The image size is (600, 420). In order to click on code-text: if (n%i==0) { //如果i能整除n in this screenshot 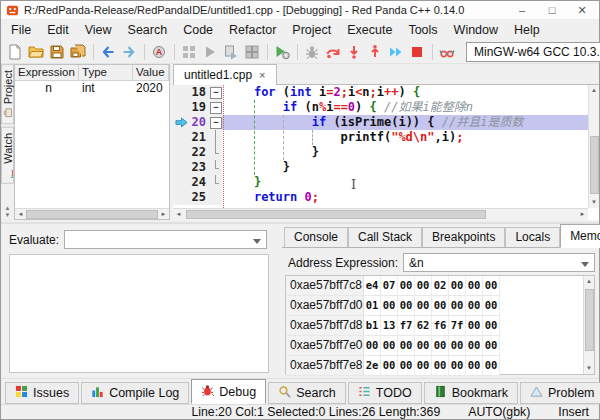, I will do `click(405, 108)`.